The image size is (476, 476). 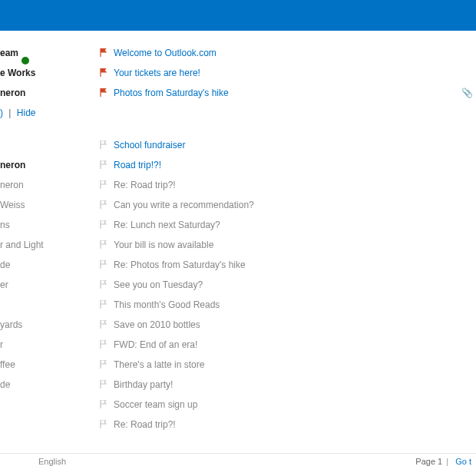 I want to click on message-row: WeissCan you write a recommendation?, so click(x=238, y=205).